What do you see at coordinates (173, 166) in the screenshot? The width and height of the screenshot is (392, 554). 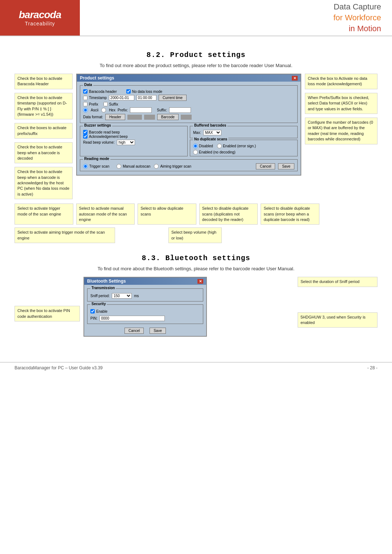 I see `aiming-trigger-row: Aiming trigger scan` at bounding box center [173, 166].